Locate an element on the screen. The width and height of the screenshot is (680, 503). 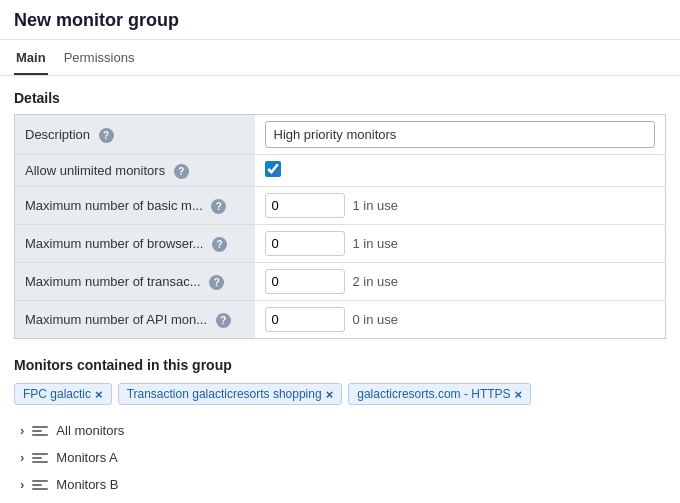
tabs-bar: Main Permissions is located at coordinates (340, 58).